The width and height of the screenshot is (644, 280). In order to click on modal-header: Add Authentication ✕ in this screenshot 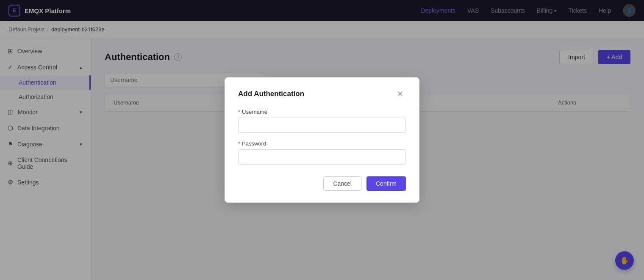, I will do `click(322, 94)`.